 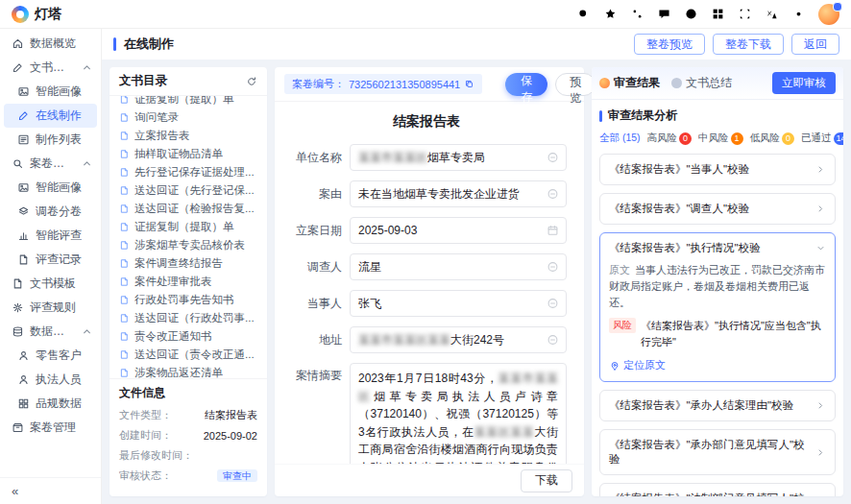 What do you see at coordinates (426, 157) in the screenshot?
I see `form-row: 单位名称某某市某某区烟草专卖局` at bounding box center [426, 157].